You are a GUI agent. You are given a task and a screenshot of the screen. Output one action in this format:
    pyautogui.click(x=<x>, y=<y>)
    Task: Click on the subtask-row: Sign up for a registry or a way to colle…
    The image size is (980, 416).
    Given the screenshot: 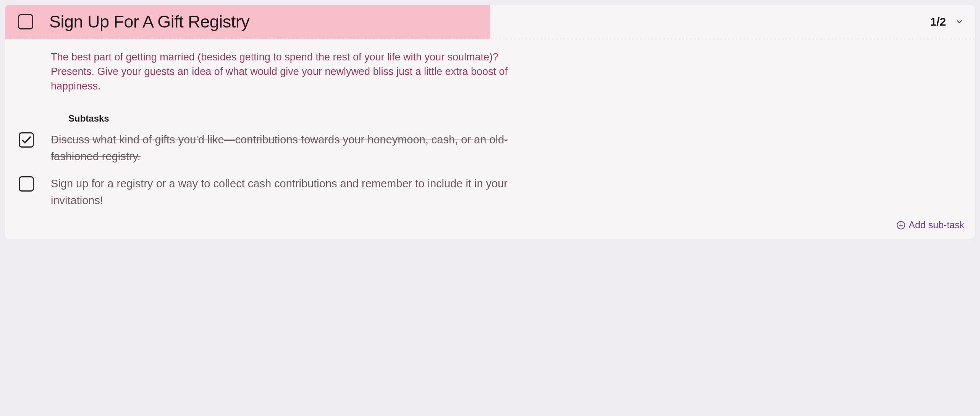 What is the action you would take?
    pyautogui.click(x=492, y=192)
    